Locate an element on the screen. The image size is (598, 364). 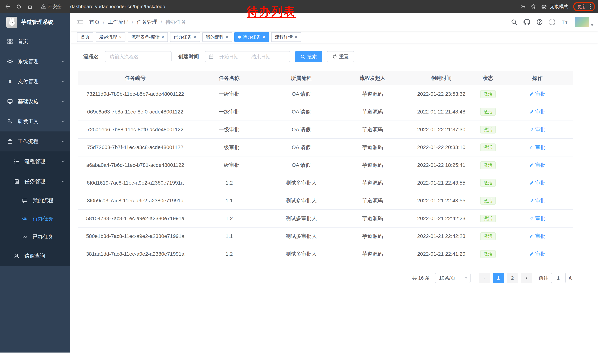
user-icon is located at coordinates (17, 256).